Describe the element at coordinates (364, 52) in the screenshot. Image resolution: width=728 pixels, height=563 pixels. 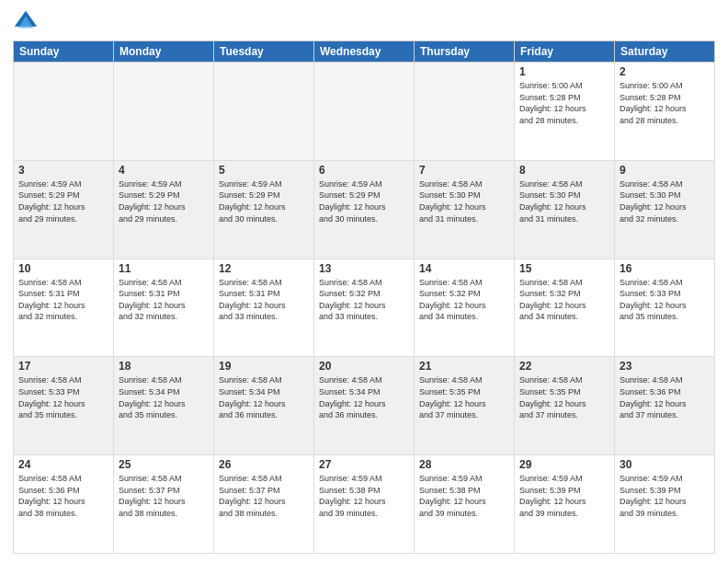
I see `header-row: SundayMondayTuesdayWednesdayThursdayFrid…` at that location.